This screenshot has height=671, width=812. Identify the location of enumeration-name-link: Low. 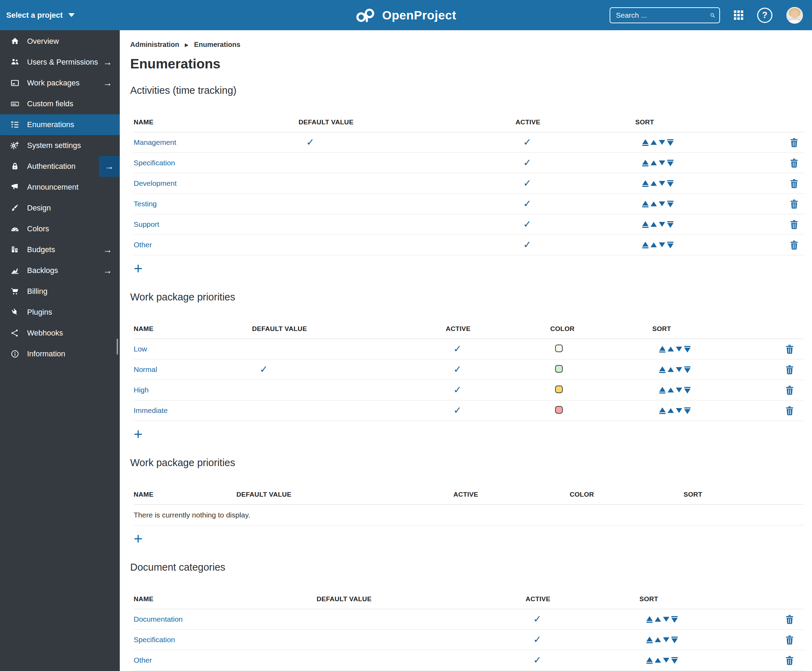
(141, 349).